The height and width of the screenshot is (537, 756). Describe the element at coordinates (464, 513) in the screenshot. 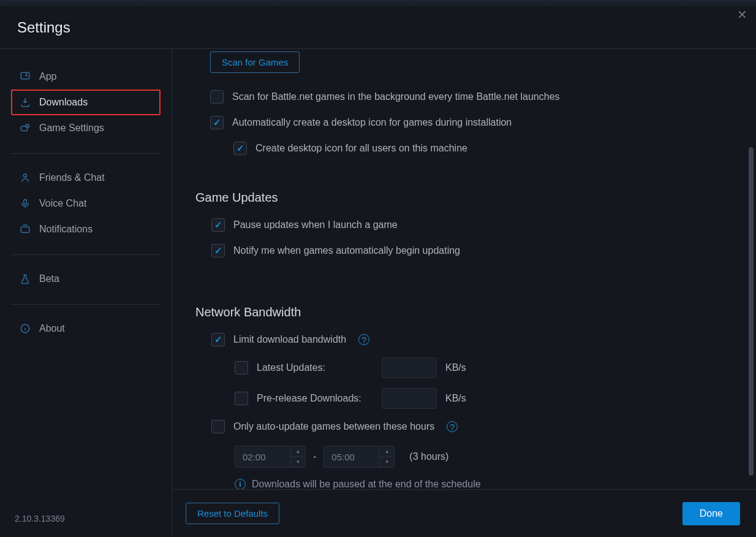

I see `footer: Reset to Defaults Done` at that location.